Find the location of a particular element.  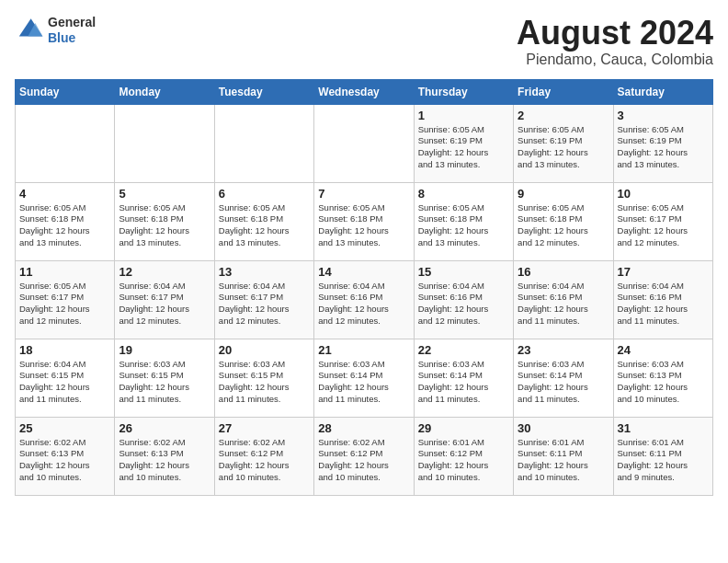

calendar-cell: 28Sunrise: 6:02 AM Sunset: 6:12 PM Dayli… is located at coordinates (364, 456).